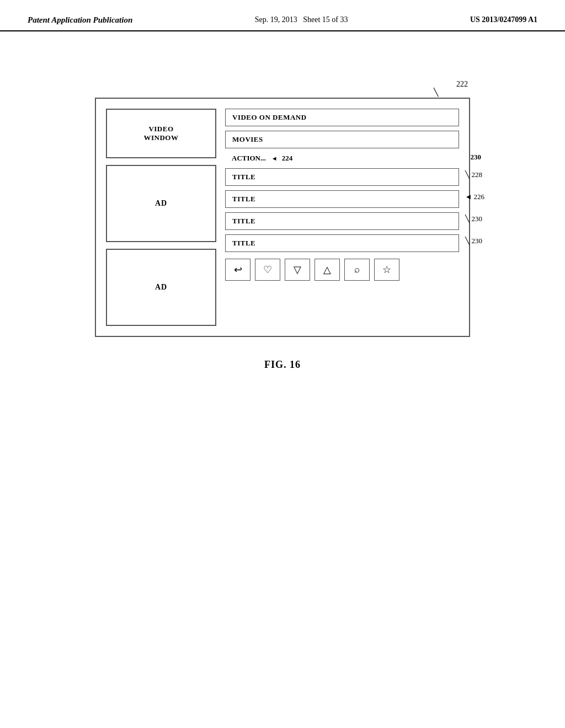 The image size is (565, 728). What do you see at coordinates (504, 20) in the screenshot?
I see `patent-number: US 2013/0247099 A1` at bounding box center [504, 20].